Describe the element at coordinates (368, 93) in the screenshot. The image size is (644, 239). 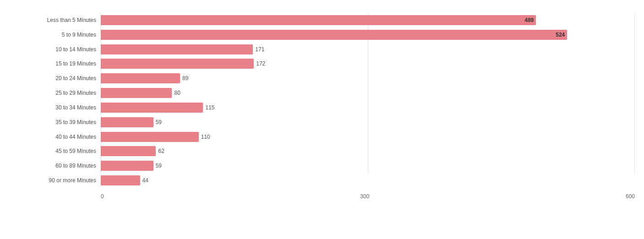
I see `bar-track: 80` at that location.